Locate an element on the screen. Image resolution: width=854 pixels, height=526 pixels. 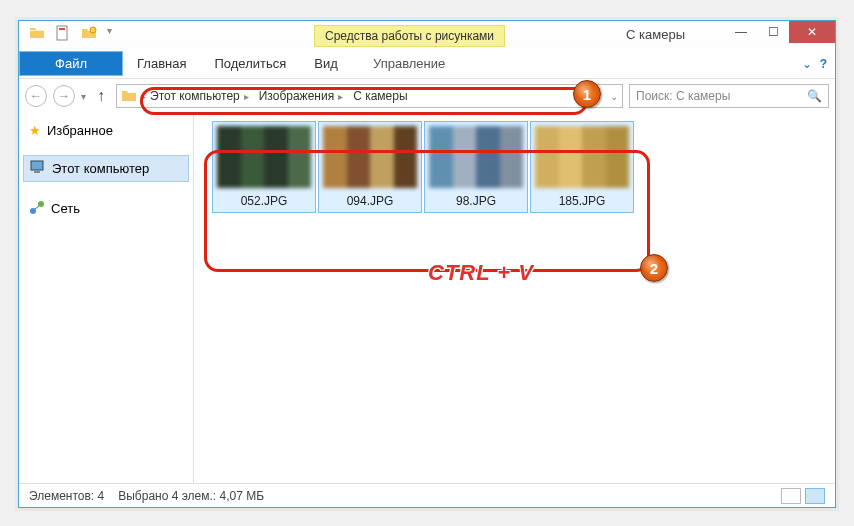
file-item: 185.JPG is located at coordinates (582, 167).